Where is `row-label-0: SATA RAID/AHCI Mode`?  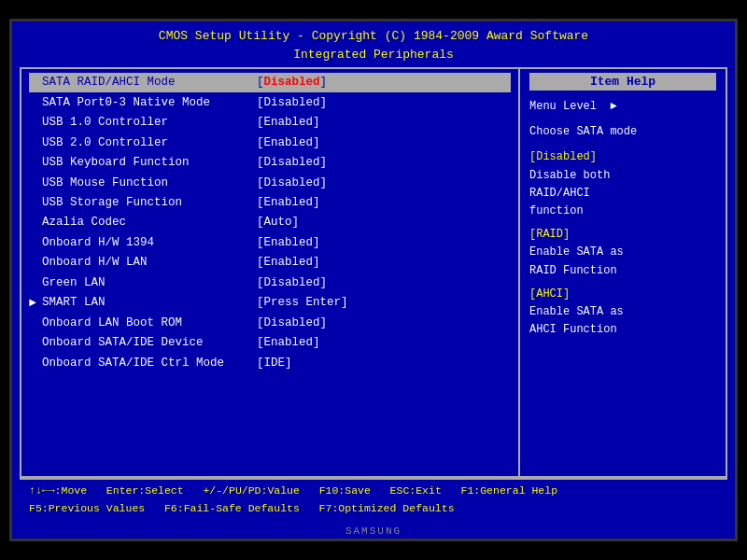
row-label-0: SATA RAID/AHCI Mode is located at coordinates (149, 82).